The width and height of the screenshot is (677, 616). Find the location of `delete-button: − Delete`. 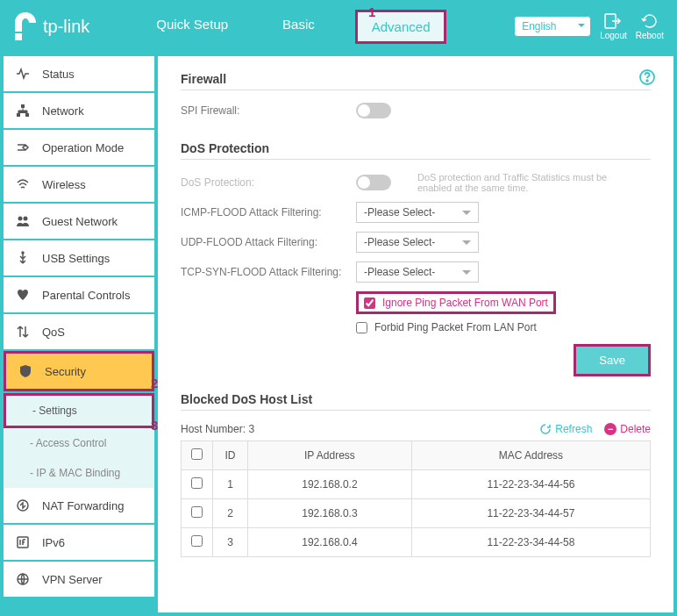

delete-button: − Delete is located at coordinates (628, 429).